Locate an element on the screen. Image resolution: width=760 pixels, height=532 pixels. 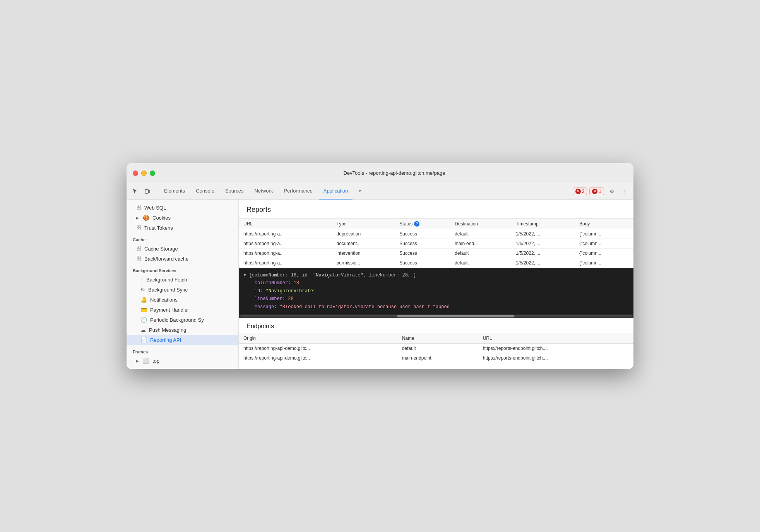
expand-icon: ▶ is located at coordinates (137, 361).